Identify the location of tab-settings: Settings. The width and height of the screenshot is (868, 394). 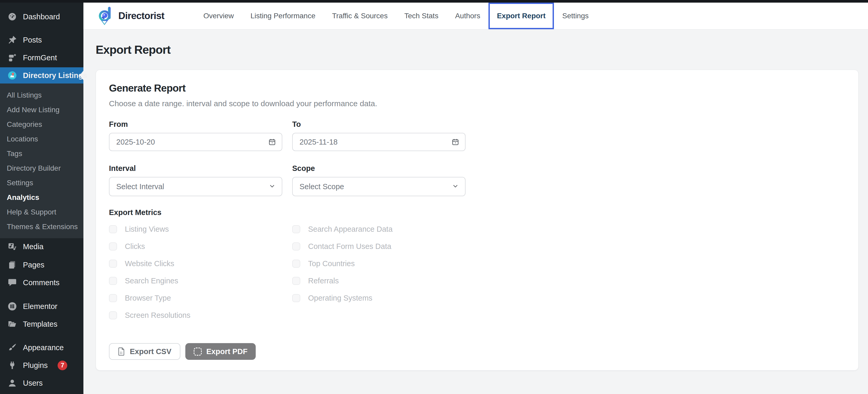
(576, 16).